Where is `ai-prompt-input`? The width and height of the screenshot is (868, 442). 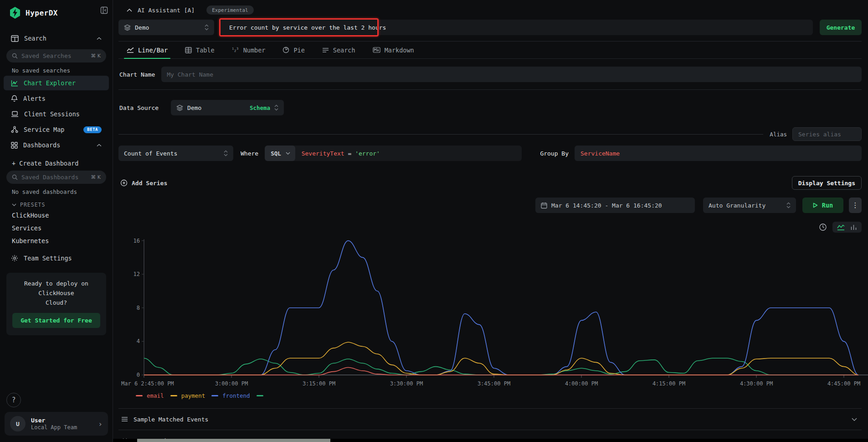
ai-prompt-input is located at coordinates (517, 27).